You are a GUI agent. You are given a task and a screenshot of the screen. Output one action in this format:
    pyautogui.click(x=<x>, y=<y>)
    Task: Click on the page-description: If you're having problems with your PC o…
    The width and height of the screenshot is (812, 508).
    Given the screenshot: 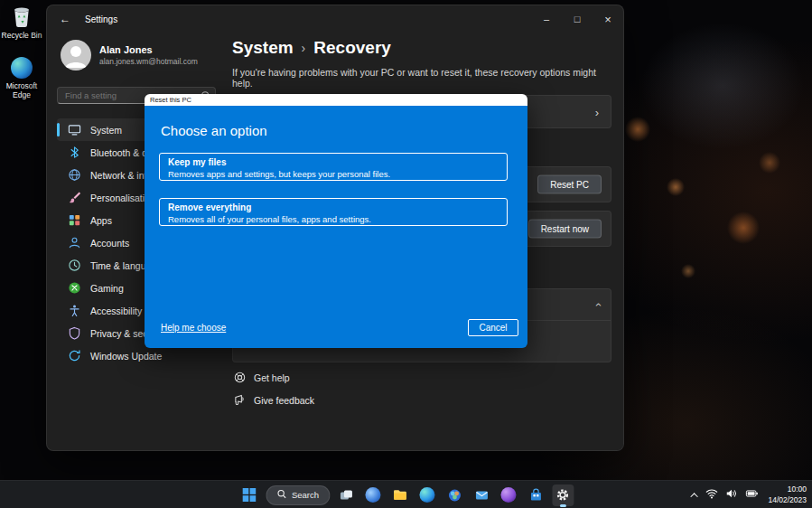 What is the action you would take?
    pyautogui.click(x=417, y=78)
    